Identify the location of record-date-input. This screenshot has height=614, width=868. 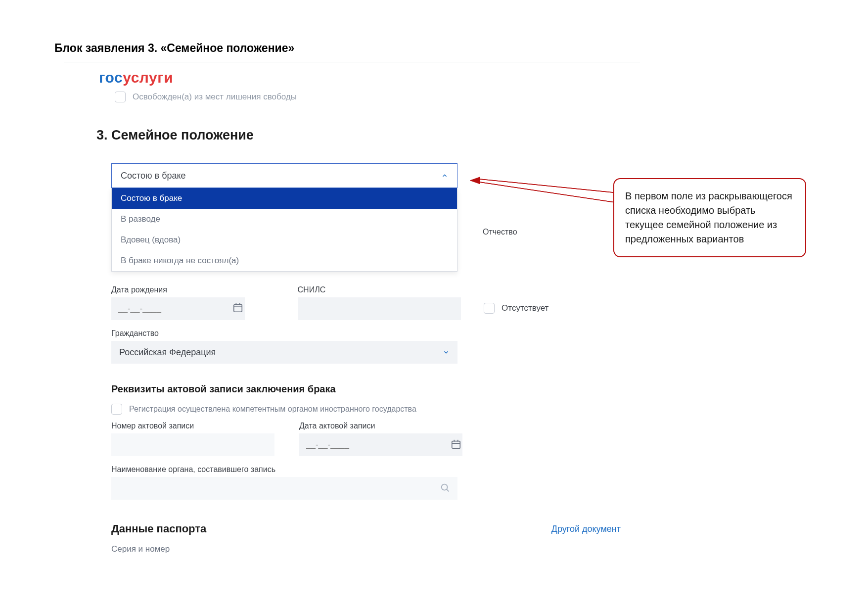
(381, 445).